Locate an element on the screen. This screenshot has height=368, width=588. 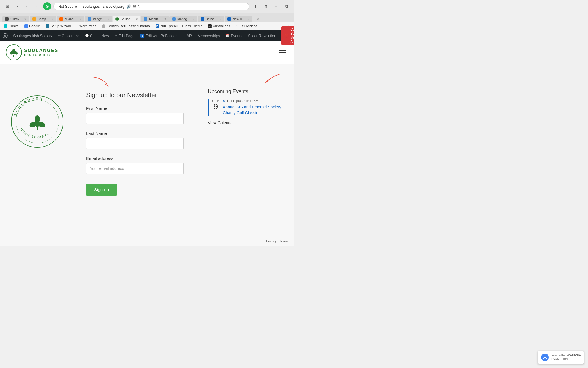
tab-label: Bethe... is located at coordinates (211, 19).